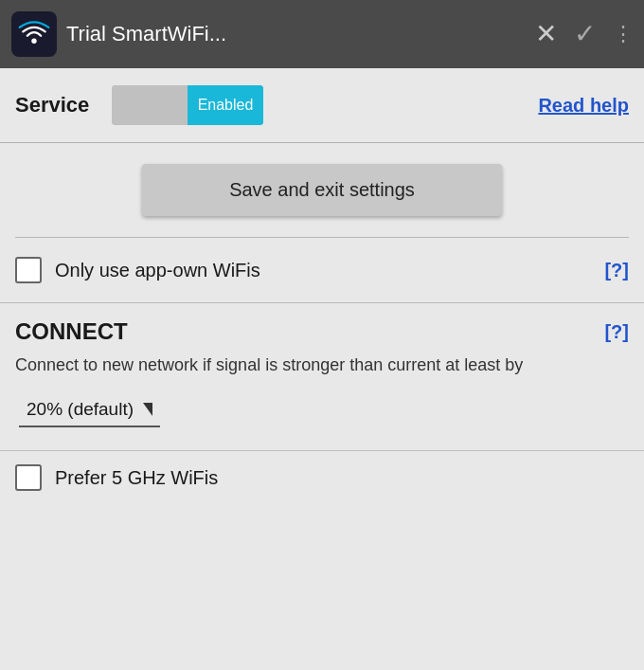 The image size is (644, 670). I want to click on connect-header: CONNECT [?], so click(322, 332).